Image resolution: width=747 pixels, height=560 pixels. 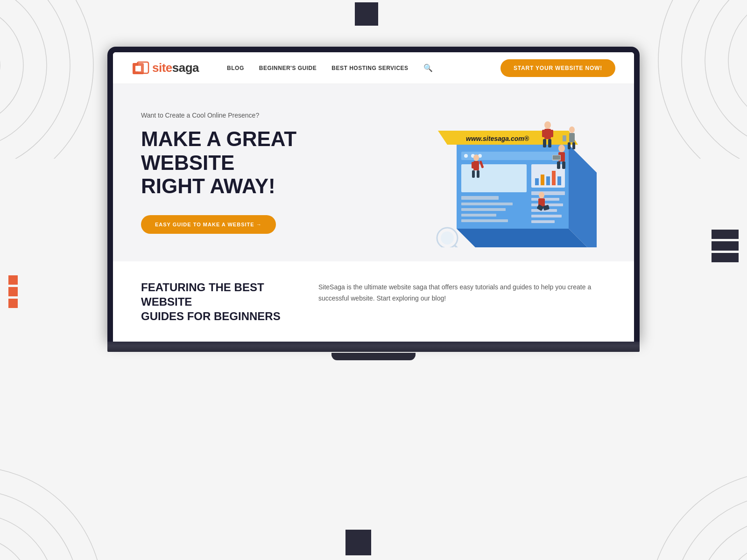 I want to click on bottom-section: FEATURING THE BEST WEBSITE GUIDES FOR BE…, so click(x=374, y=301).